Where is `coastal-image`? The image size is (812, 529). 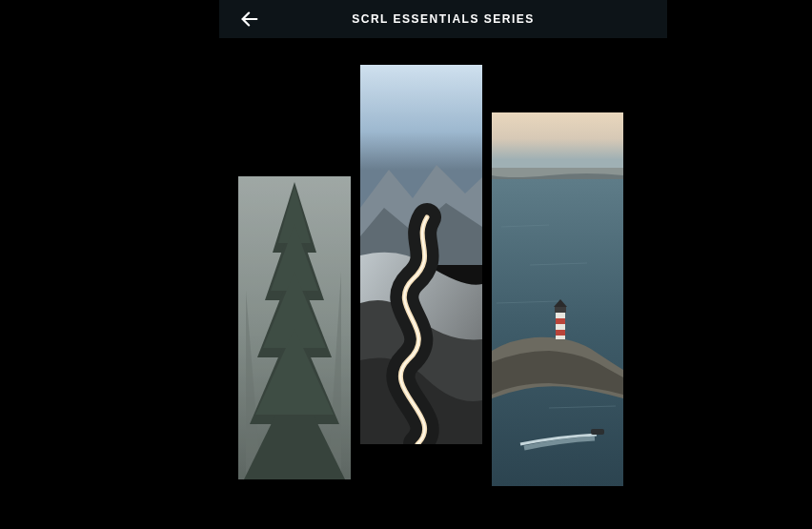
coastal-image is located at coordinates (558, 299).